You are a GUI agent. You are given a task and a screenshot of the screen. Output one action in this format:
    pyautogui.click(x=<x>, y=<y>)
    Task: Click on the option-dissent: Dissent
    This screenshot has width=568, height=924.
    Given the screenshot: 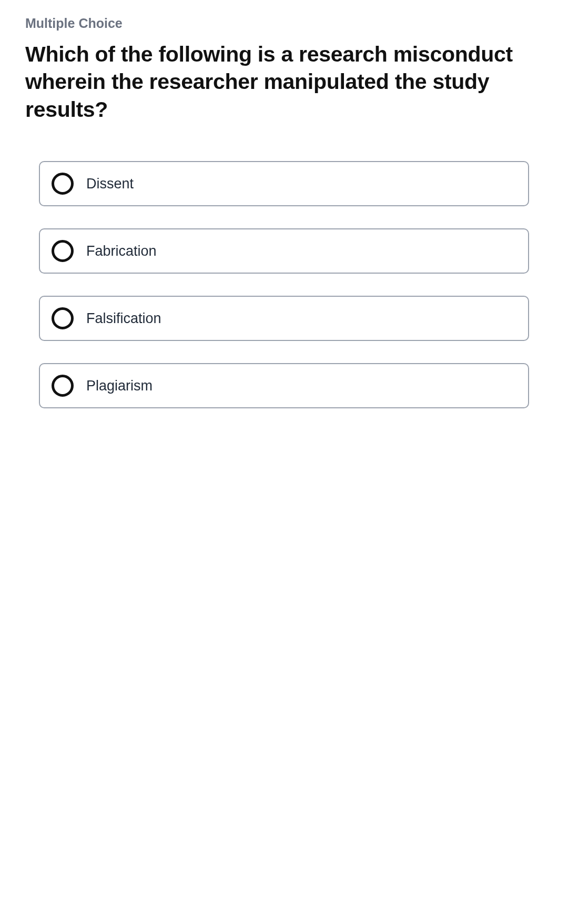 What is the action you would take?
    pyautogui.click(x=284, y=184)
    